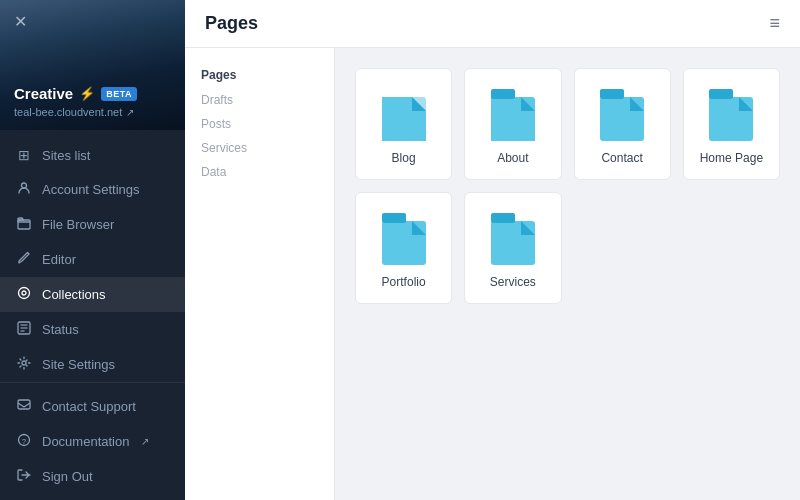  I want to click on sign-out-icon, so click(24, 476).